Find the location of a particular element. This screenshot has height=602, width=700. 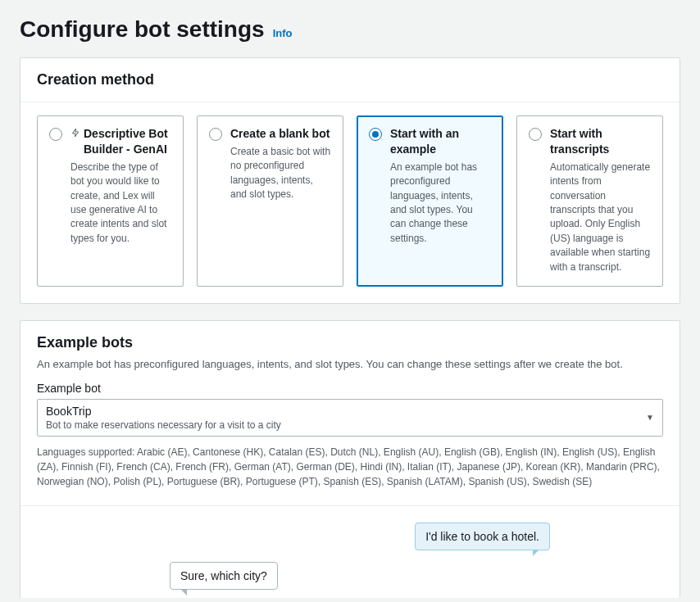

tile-desc: Automatically generate intents from conv… is located at coordinates (600, 218).